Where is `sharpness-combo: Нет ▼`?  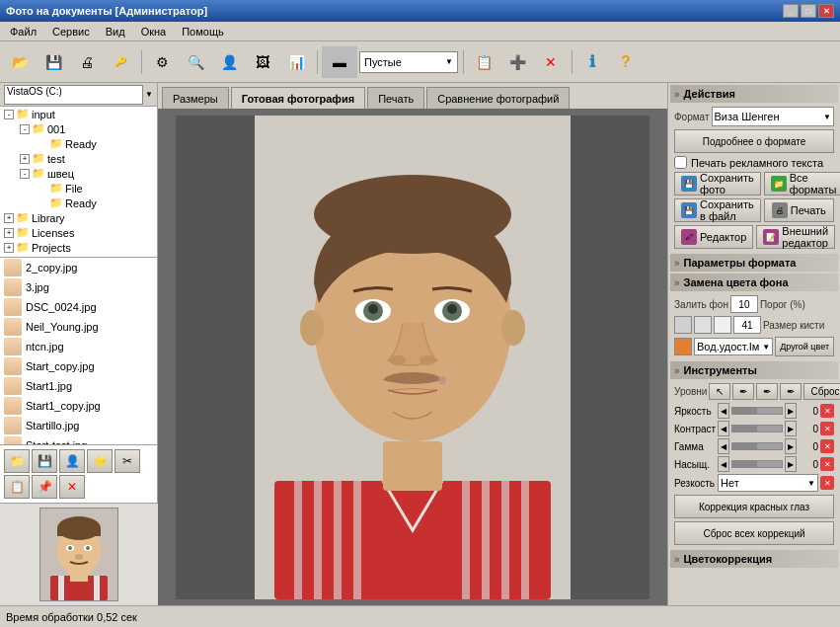 sharpness-combo: Нет ▼ is located at coordinates (768, 483).